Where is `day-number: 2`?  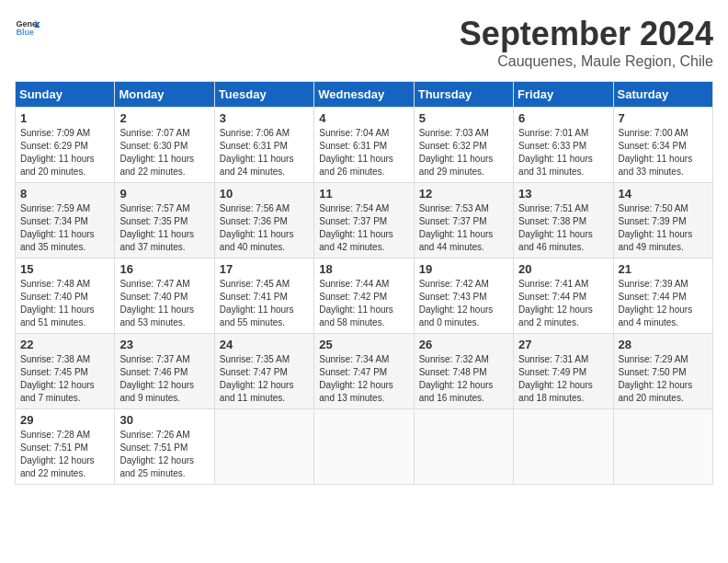
day-number: 2 is located at coordinates (164, 118).